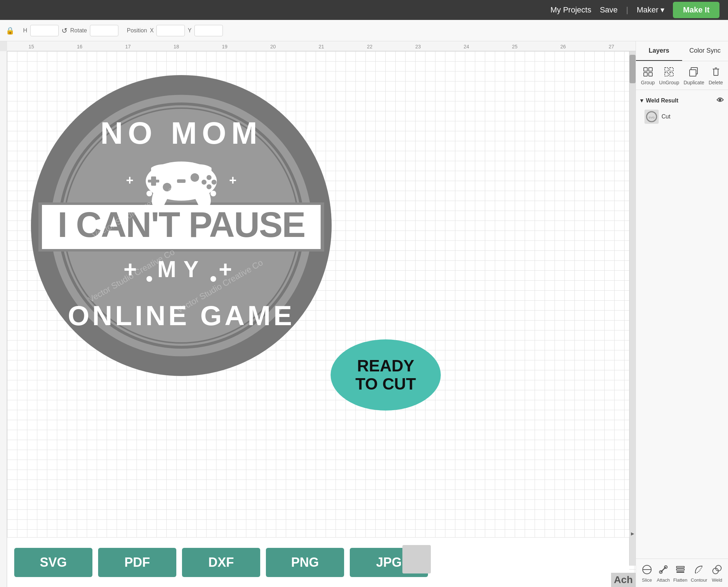  What do you see at coordinates (633, 69) in the screenshot?
I see `scrollbar-thumb` at bounding box center [633, 69].